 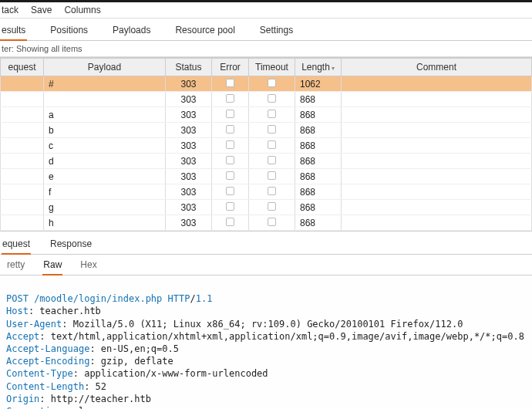 I want to click on table-row: f303868, so click(x=267, y=192).